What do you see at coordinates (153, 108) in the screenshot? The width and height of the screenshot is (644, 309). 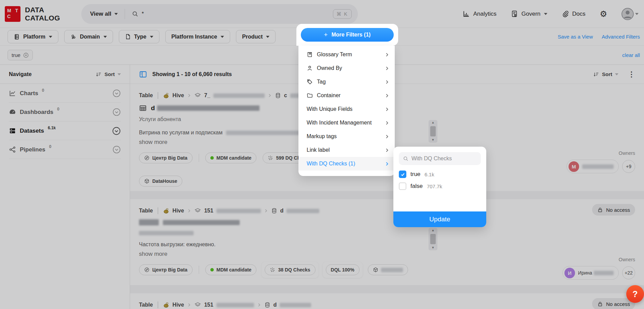 I see `dataset-title-prefix: d` at bounding box center [153, 108].